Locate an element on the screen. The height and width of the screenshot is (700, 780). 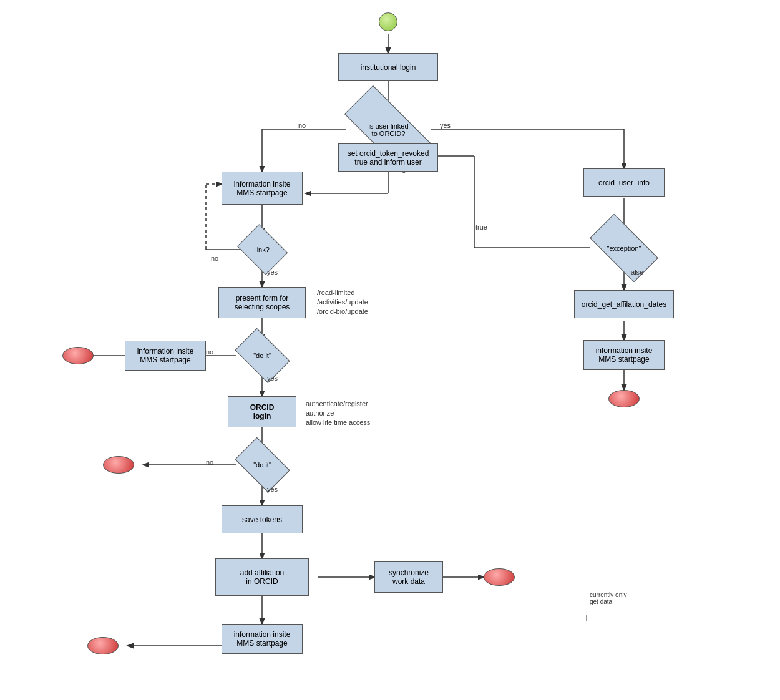
save-tokens-box: save tokens is located at coordinates (262, 519).